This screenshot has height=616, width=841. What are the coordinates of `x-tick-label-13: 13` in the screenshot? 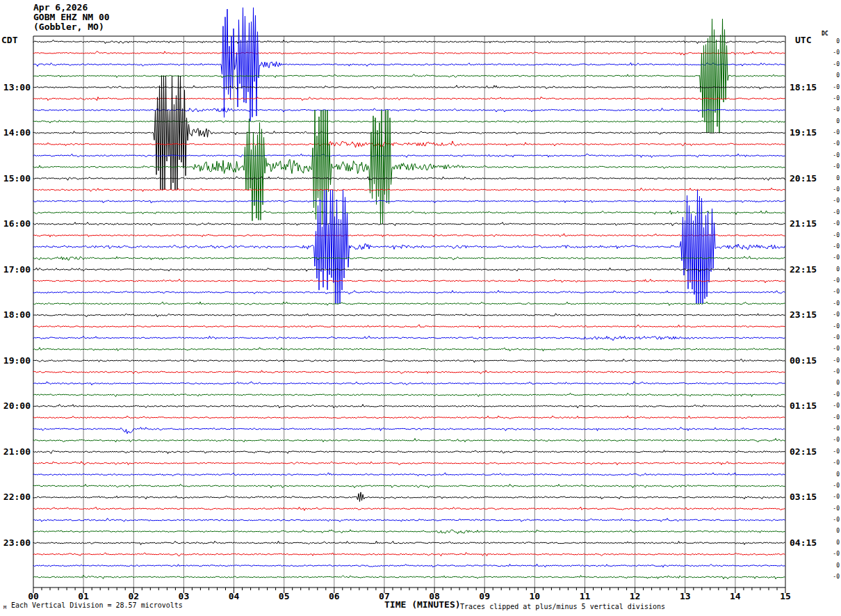 It's located at (685, 597).